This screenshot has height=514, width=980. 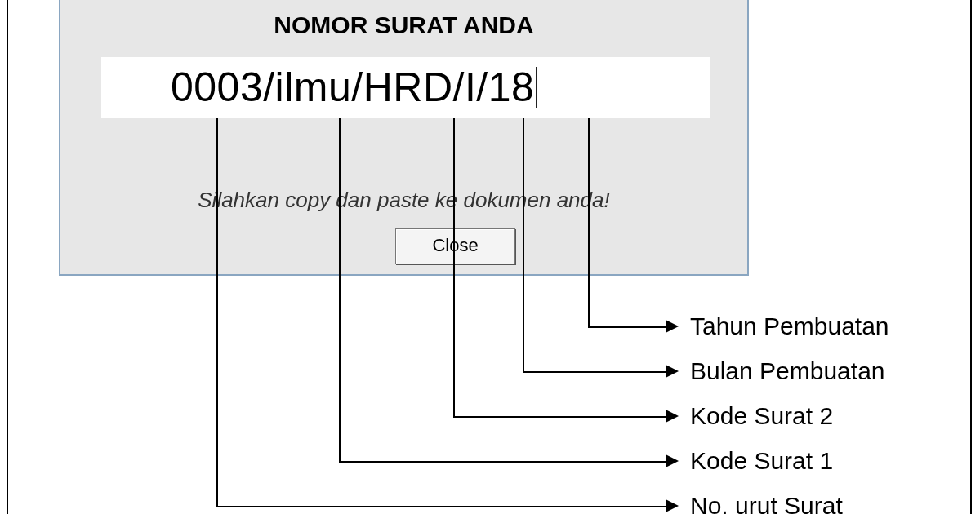 What do you see at coordinates (403, 201) in the screenshot?
I see `helper-text: Silahkan copy dan paste ke dokumen anda!` at bounding box center [403, 201].